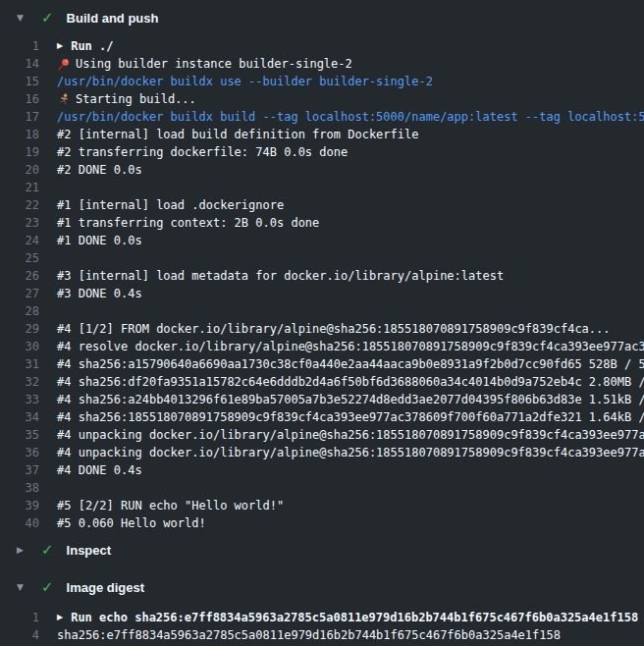 Image resolution: width=644 pixels, height=646 pixels. I want to click on section-title: Build and push, so click(113, 18).